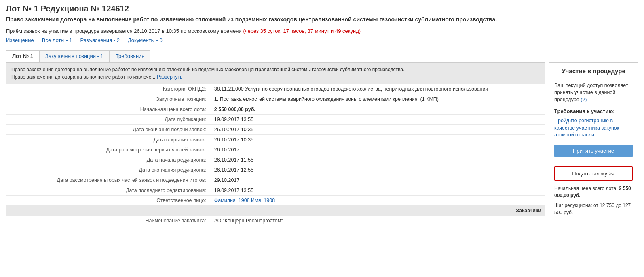 The width and height of the screenshot is (644, 277). I want to click on participate-button: Принять участие, so click(593, 151).